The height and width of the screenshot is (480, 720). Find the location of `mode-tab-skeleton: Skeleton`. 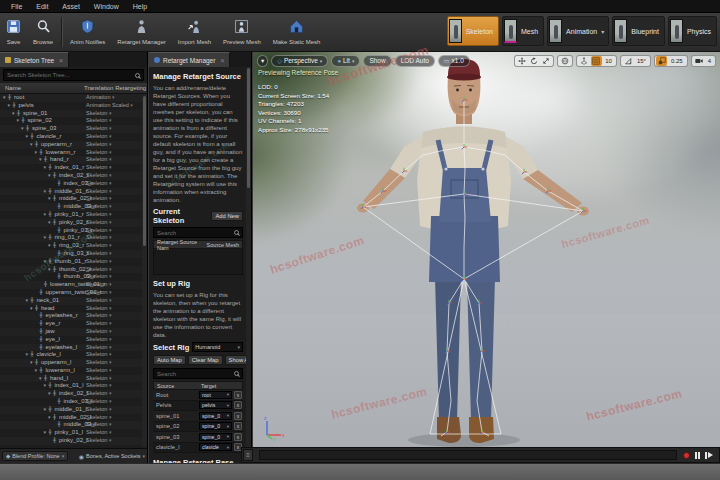

mode-tab-skeleton: Skeleton is located at coordinates (473, 31).